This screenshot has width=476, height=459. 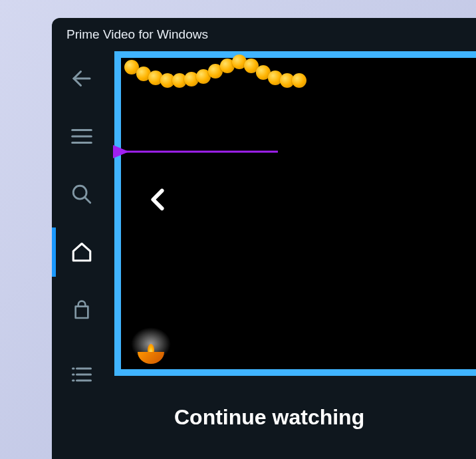 I want to click on store-button, so click(x=82, y=310).